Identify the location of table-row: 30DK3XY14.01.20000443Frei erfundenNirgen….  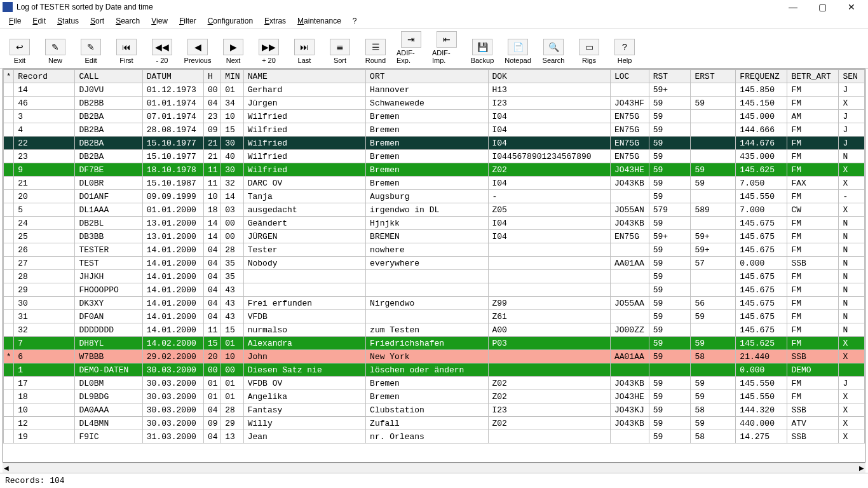
(435, 304).